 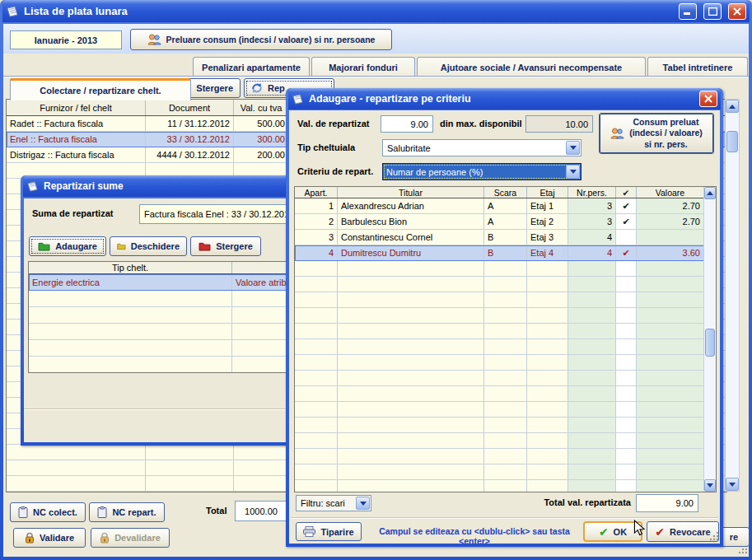 I want to click on tab-penalizari: Penalizari apartamente, so click(x=251, y=67).